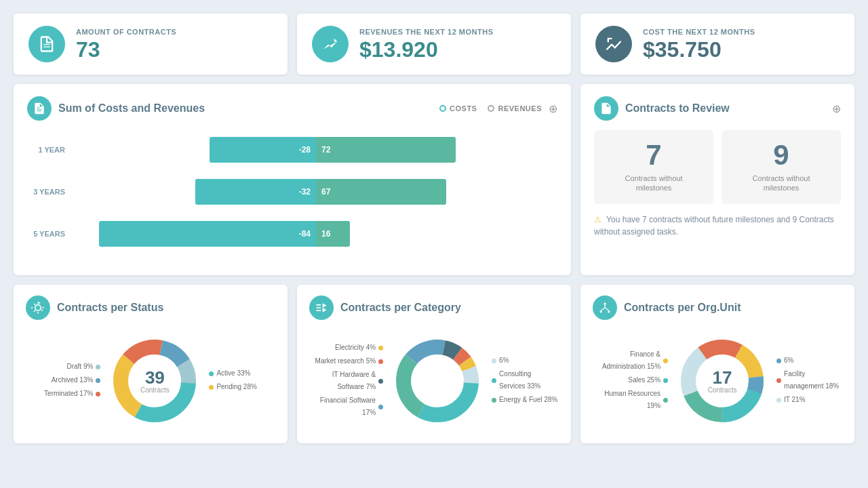  Describe the element at coordinates (151, 364) in the screenshot. I see `contracts-per-status-card: Contracts per Status Draft 9% Archived 1…` at that location.